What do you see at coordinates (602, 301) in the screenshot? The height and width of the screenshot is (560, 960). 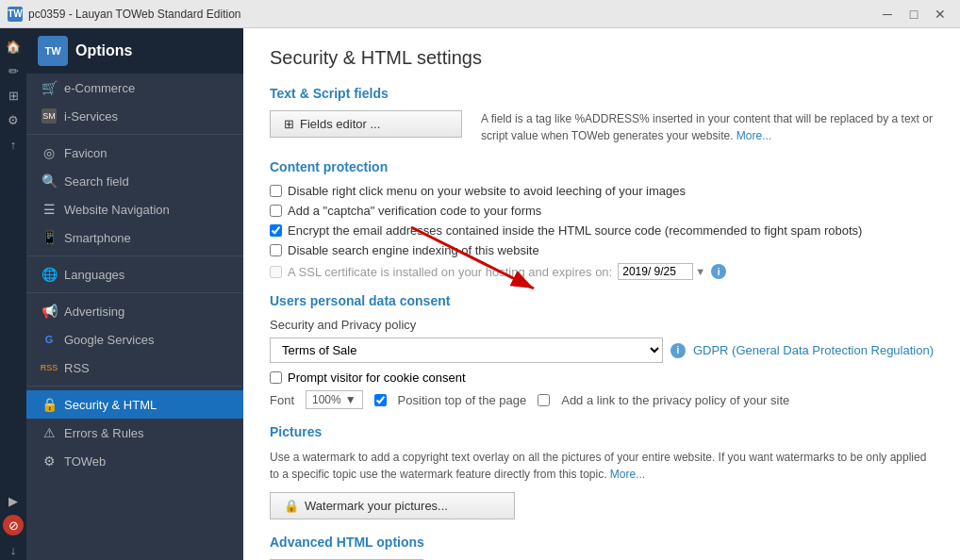 I see `section-title-users-consent: Users personal data consent` at bounding box center [602, 301].